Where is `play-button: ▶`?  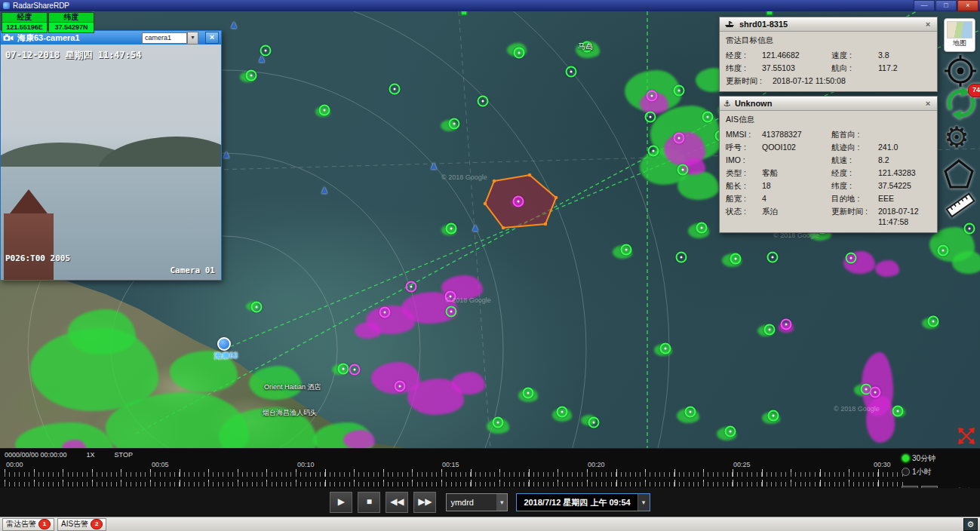 play-button: ▶ is located at coordinates (341, 502).